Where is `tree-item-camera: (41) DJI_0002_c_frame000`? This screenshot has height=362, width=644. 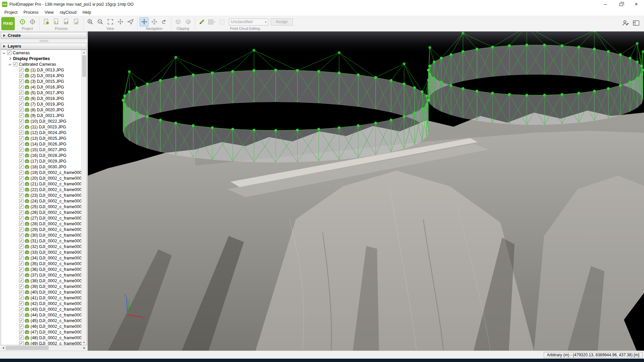 tree-item-camera: (41) DJI_0002_c_frame000 is located at coordinates (41, 298).